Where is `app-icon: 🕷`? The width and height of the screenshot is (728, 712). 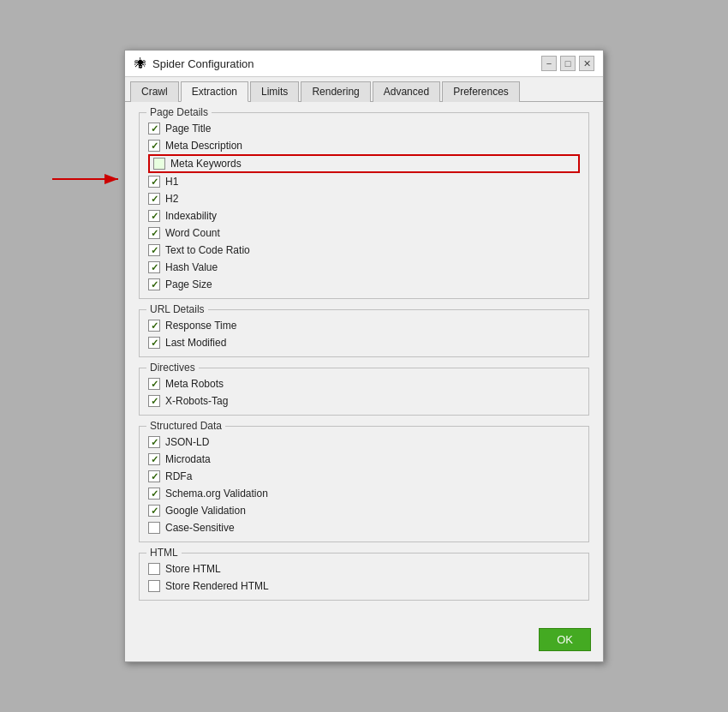
app-icon: 🕷 is located at coordinates (140, 63).